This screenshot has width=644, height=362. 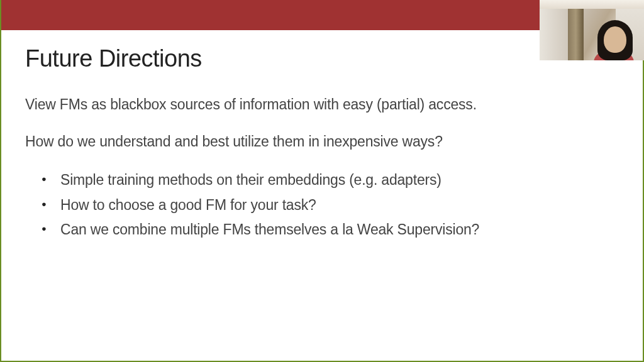 I want to click on bullet-item: Can we combine multiple FMs themselves a…, so click(x=340, y=230).